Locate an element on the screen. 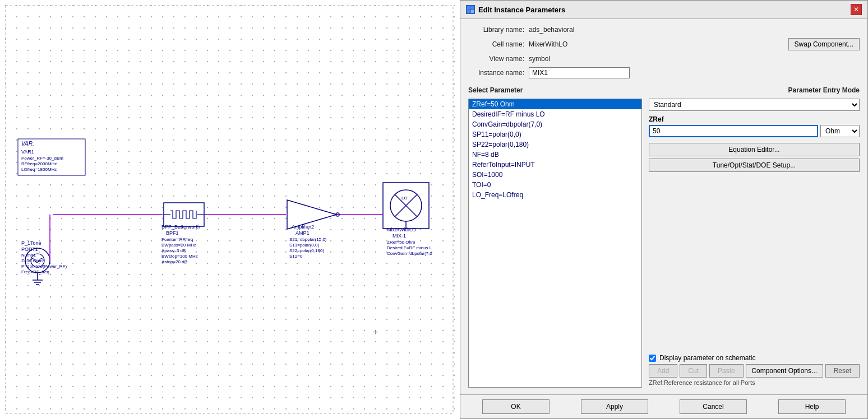 Image resolution: width=868 pixels, height=419 pixels. svg-text: Fcenter=RFfreq is located at coordinates (177, 240).